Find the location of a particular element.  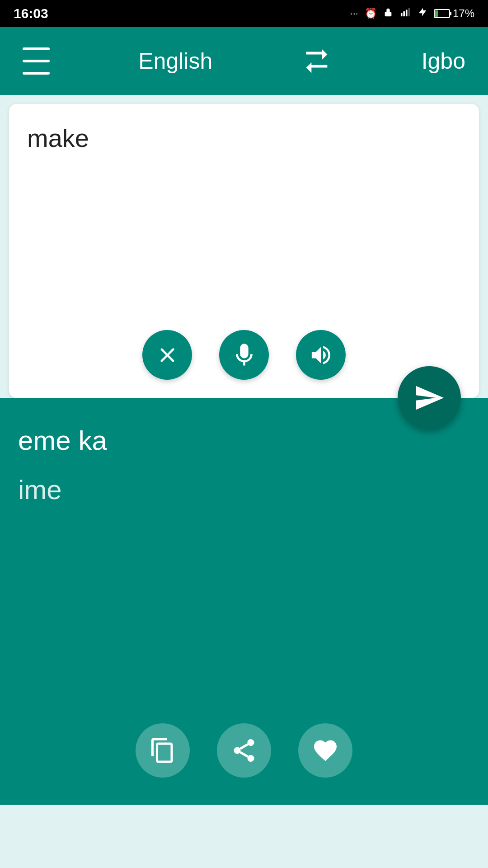

swap-icon is located at coordinates (317, 61).